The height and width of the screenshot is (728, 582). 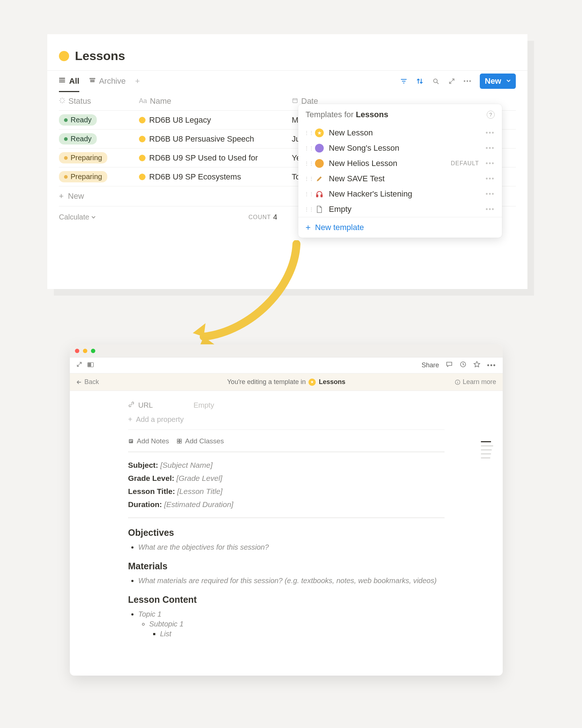 What do you see at coordinates (400, 115) in the screenshot?
I see `popover-header: Templates for Lessons ?` at bounding box center [400, 115].